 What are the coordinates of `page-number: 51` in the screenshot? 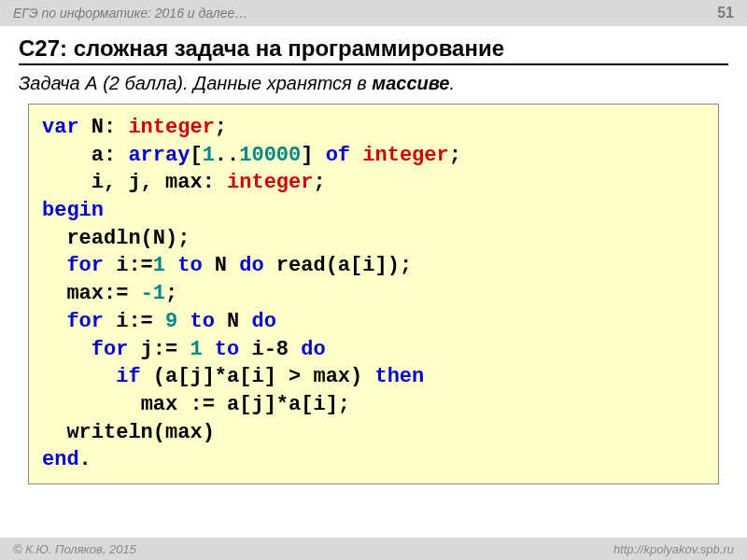 It's located at (726, 13).